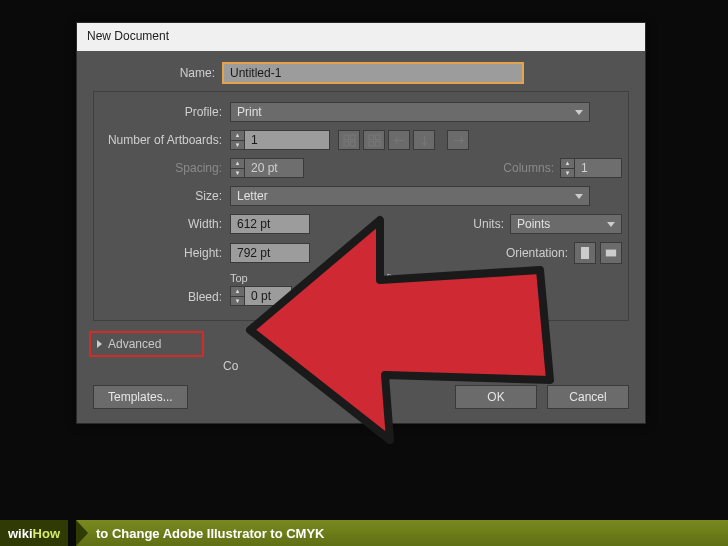 This screenshot has height=546, width=728. I want to click on ok-button: OK, so click(496, 397).